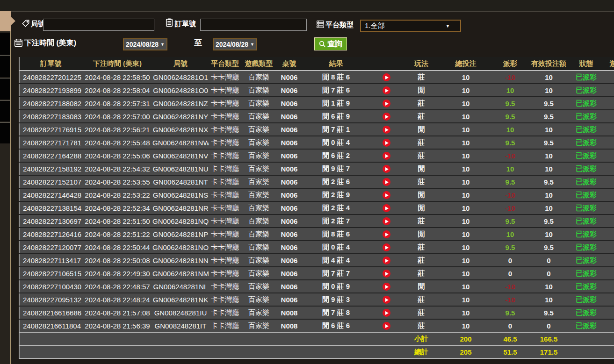 The image size is (614, 364). I want to click on cell-round-no: GN006248281NZ, so click(181, 103).